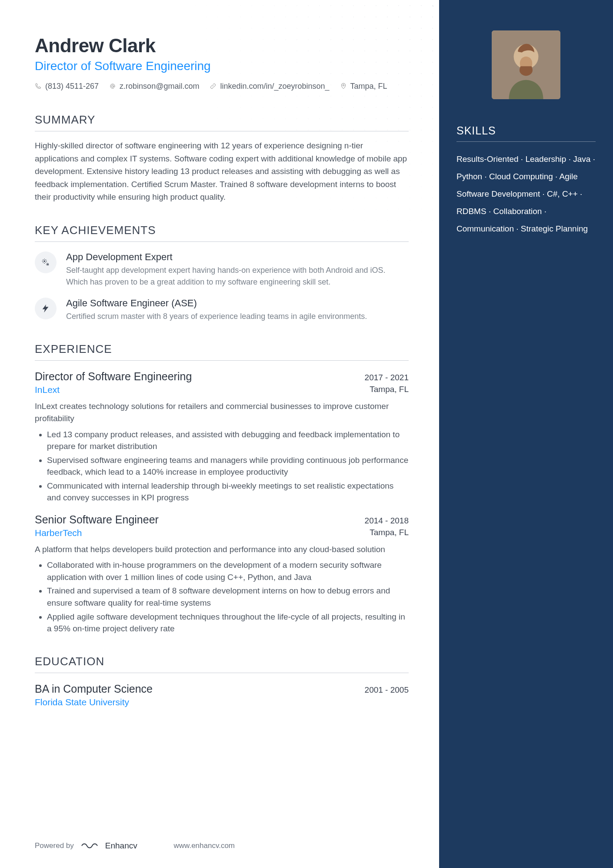 The height and width of the screenshot is (868, 613). Describe the element at coordinates (222, 352) in the screenshot. I see `experience-heading: EXPERIENCE` at that location.